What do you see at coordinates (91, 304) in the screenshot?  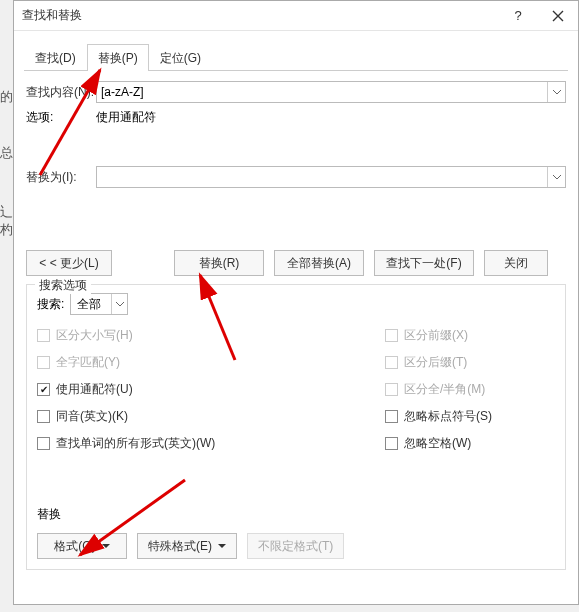 I see `search-direction-value: 全部` at bounding box center [91, 304].